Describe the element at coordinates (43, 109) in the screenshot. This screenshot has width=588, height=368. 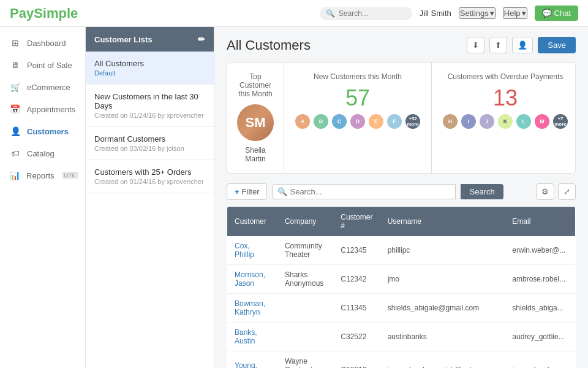
I see `sidebar-item-appointments: 📅 Appointments` at that location.